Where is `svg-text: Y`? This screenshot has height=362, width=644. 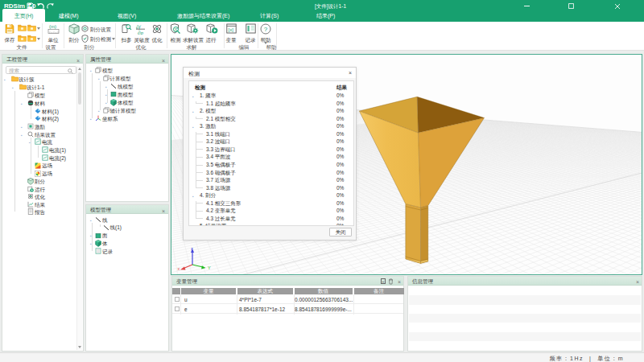
svg-text: Y is located at coordinates (209, 268).